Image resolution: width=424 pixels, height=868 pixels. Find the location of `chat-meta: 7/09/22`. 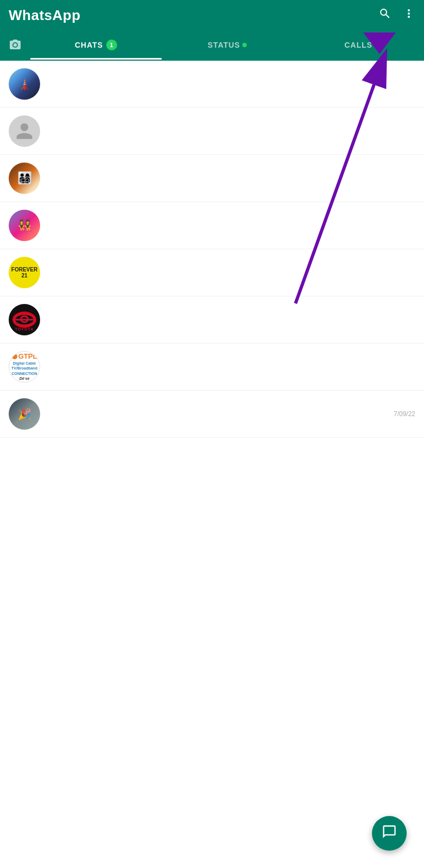

chat-meta: 7/09/22 is located at coordinates (404, 414).